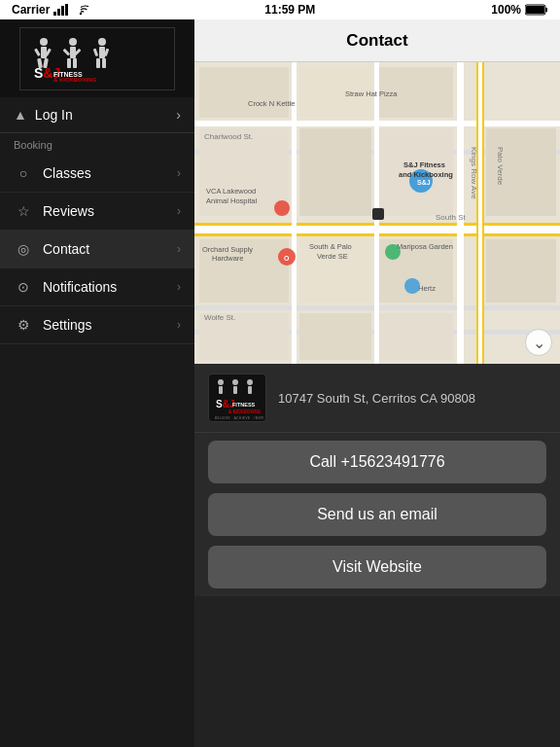  What do you see at coordinates (237, 398) in the screenshot?
I see `business-logo: S&J FITNESS & KICKBOXING BELIEVE · ACHIE…` at bounding box center [237, 398].